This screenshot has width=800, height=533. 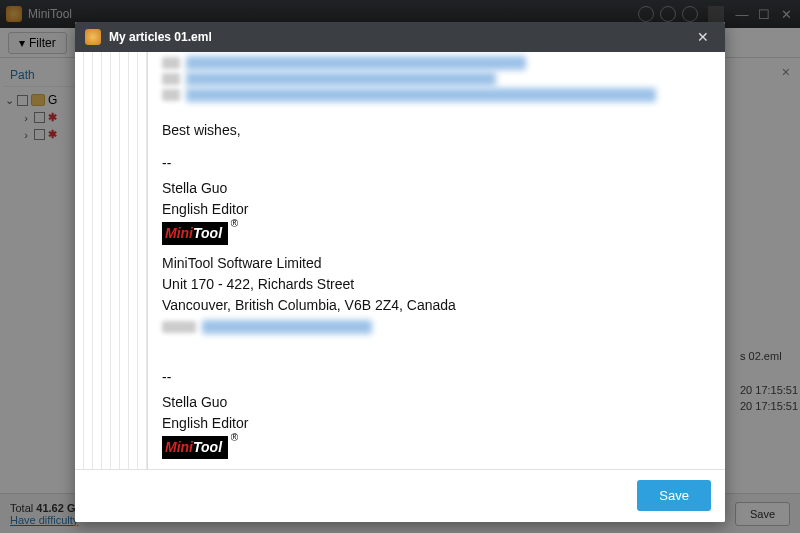 What do you see at coordinates (400, 496) in the screenshot?
I see `modal-footer: Save` at bounding box center [400, 496].